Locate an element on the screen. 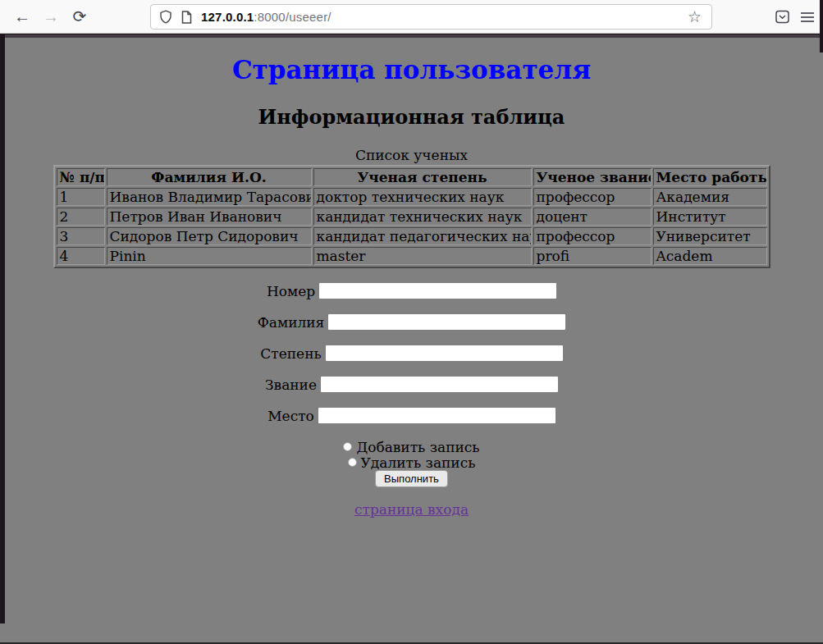 This screenshot has height=644, width=823. surname-label: Фамилия is located at coordinates (291, 322).